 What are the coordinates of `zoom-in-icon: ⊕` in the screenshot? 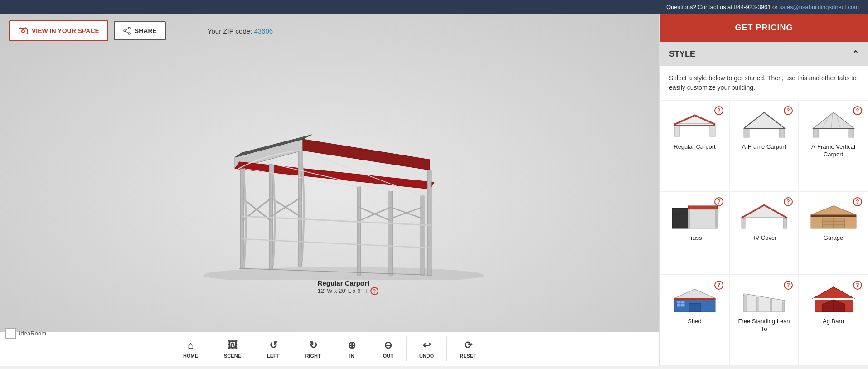 It's located at (352, 345).